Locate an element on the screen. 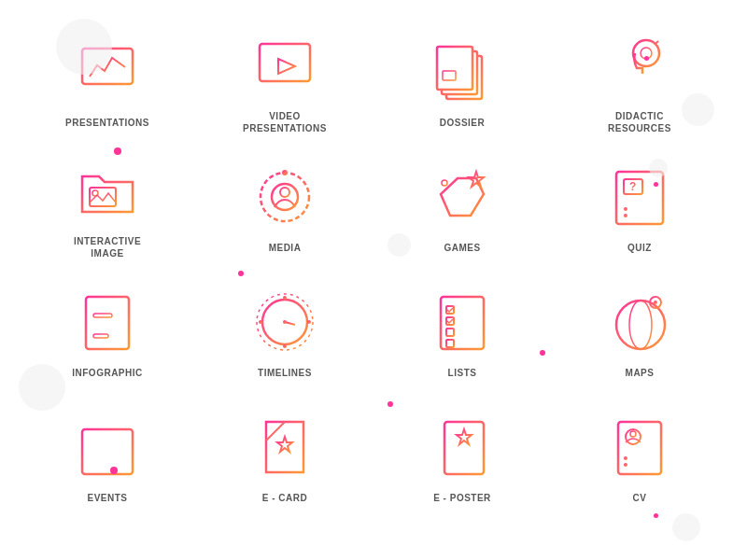 The image size is (747, 560). cv-icon is located at coordinates (640, 447).